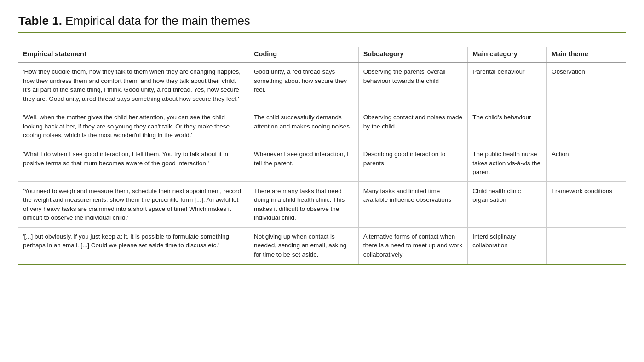 This screenshot has width=644, height=362. Describe the element at coordinates (586, 163) in the screenshot. I see `cell-theme-2: Action` at that location.